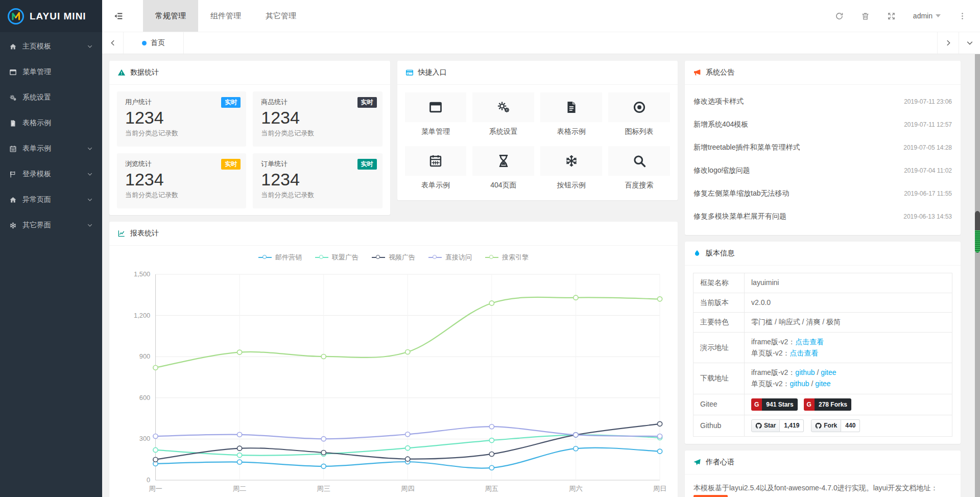  Describe the element at coordinates (639, 114) in the screenshot. I see `quick-entry-3: 图标列表` at that location.